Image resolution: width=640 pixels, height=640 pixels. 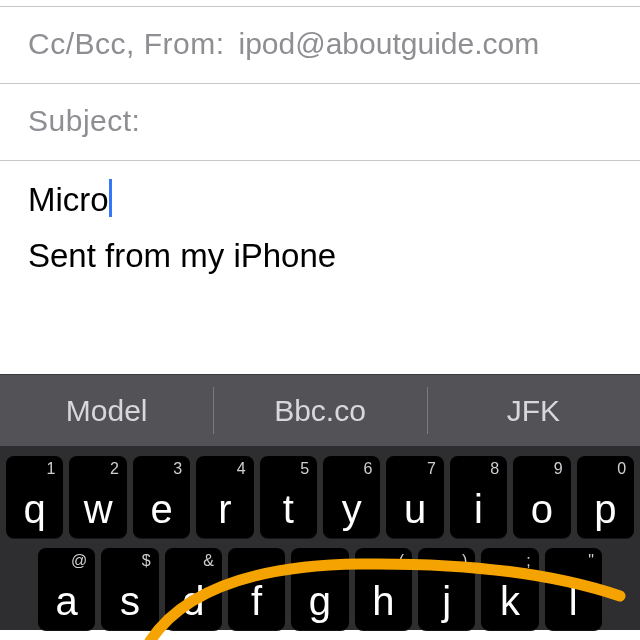 What do you see at coordinates (574, 589) in the screenshot?
I see `key-l: "l` at bounding box center [574, 589].